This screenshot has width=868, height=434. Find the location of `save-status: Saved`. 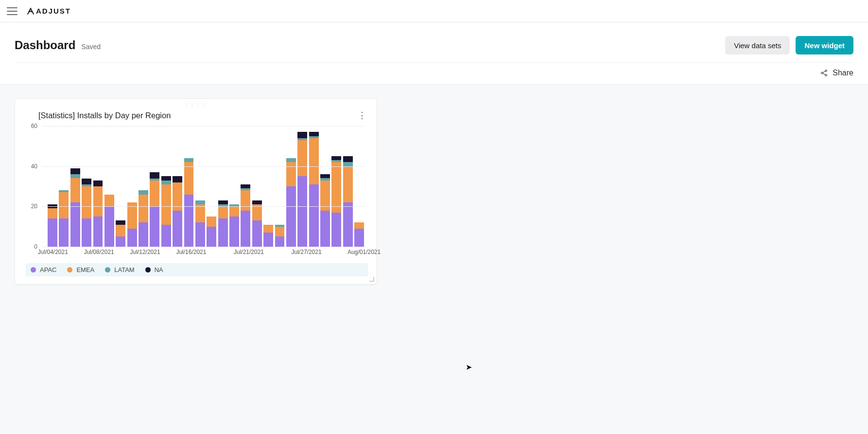

save-status: Saved is located at coordinates (91, 47).